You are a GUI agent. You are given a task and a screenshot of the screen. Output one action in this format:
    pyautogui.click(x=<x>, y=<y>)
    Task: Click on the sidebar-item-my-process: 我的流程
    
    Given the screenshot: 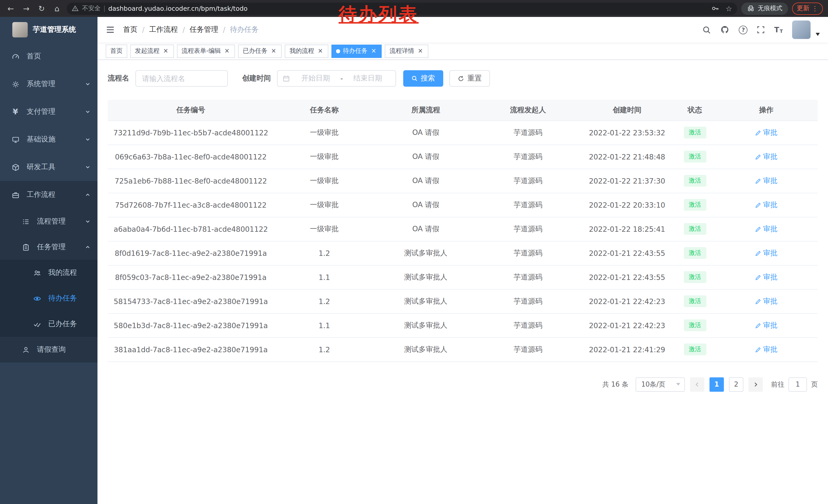 What is the action you would take?
    pyautogui.click(x=49, y=273)
    